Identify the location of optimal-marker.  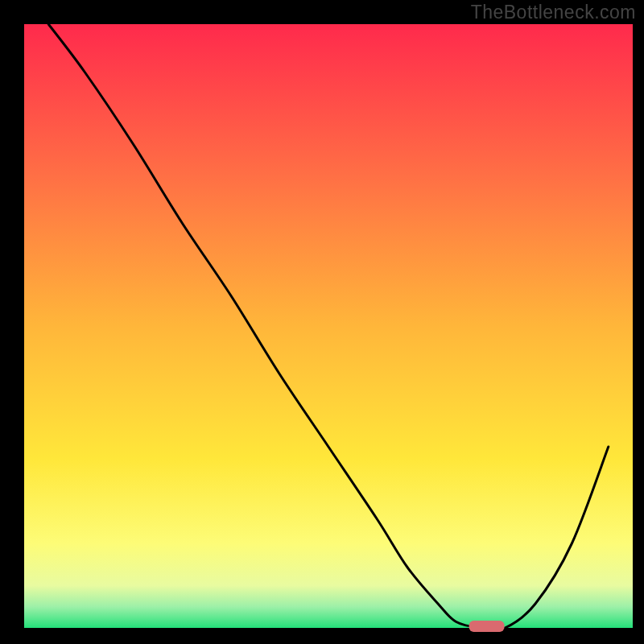
(487, 626).